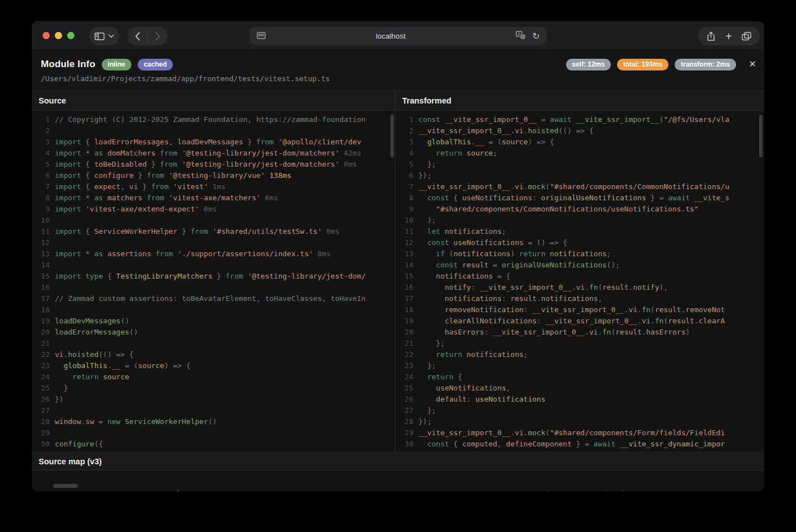 The height and width of the screenshot is (532, 796). I want to click on sourcemap-mappings: AAMA;AAeA,yBAAG,QAAQ,MAAM;AACf,aAAW,KAAK…, so click(370, 490).